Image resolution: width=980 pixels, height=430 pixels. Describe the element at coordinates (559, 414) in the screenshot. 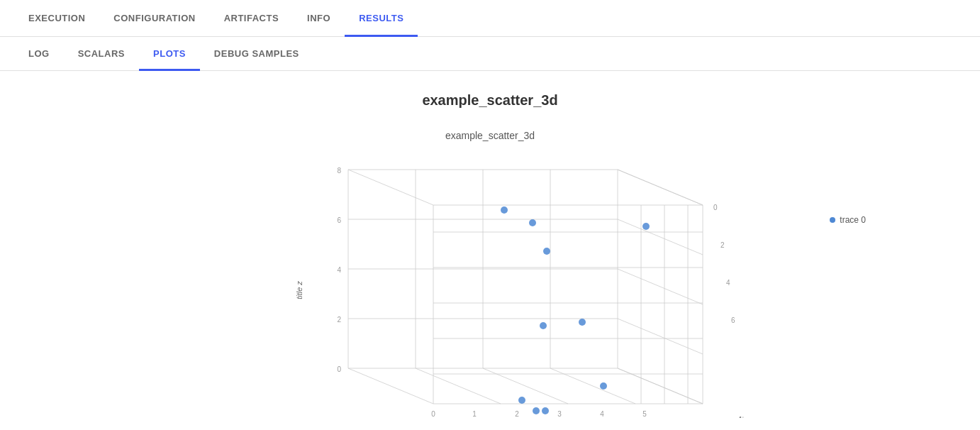

I see `svg-text: 3` at that location.